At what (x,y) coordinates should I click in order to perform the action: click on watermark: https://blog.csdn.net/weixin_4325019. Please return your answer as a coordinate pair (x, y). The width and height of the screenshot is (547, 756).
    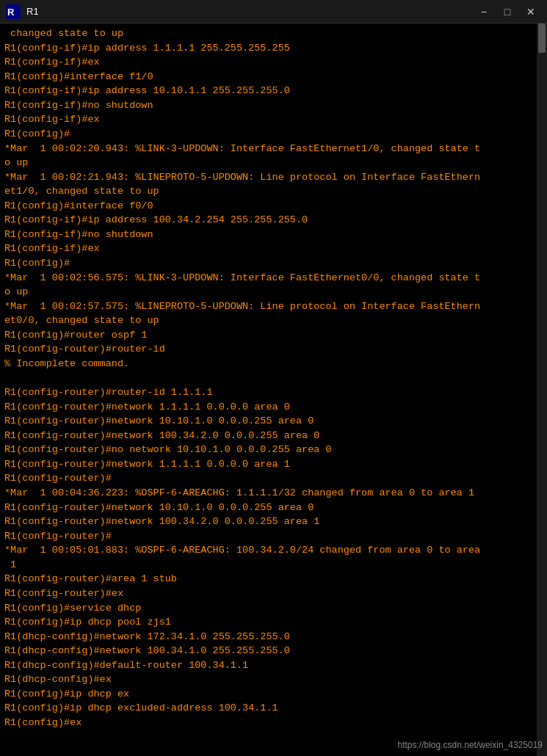
    Looking at the image, I should click on (470, 746).